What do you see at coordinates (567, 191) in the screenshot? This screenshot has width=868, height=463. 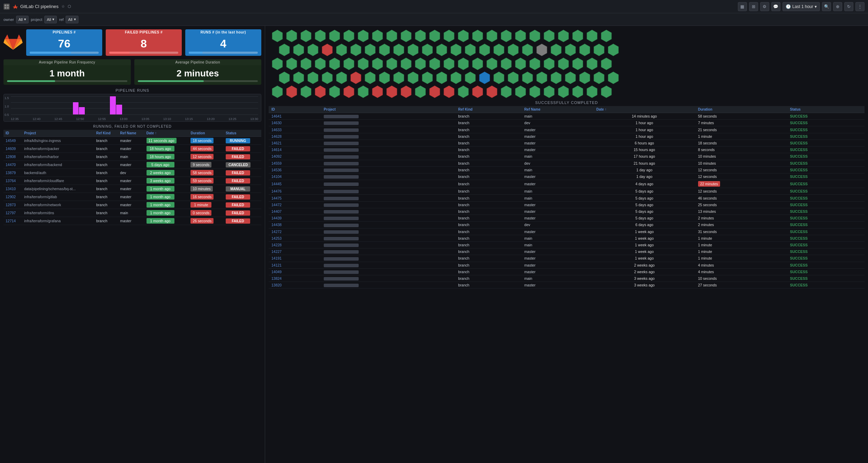 I see `table-row: 14476 branch main 5 days ago 12 seconds …` at bounding box center [567, 191].